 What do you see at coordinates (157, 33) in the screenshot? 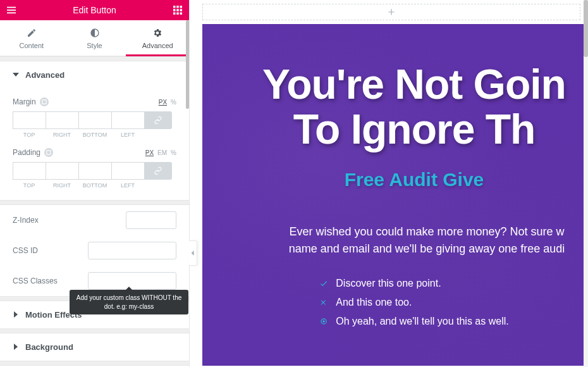
I see `gear-icon` at bounding box center [157, 33].